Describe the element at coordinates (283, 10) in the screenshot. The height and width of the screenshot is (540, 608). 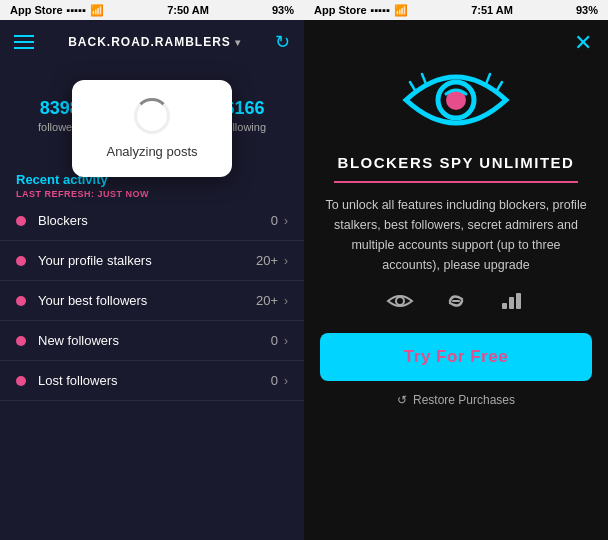
I see `left-battery: 93%` at that location.